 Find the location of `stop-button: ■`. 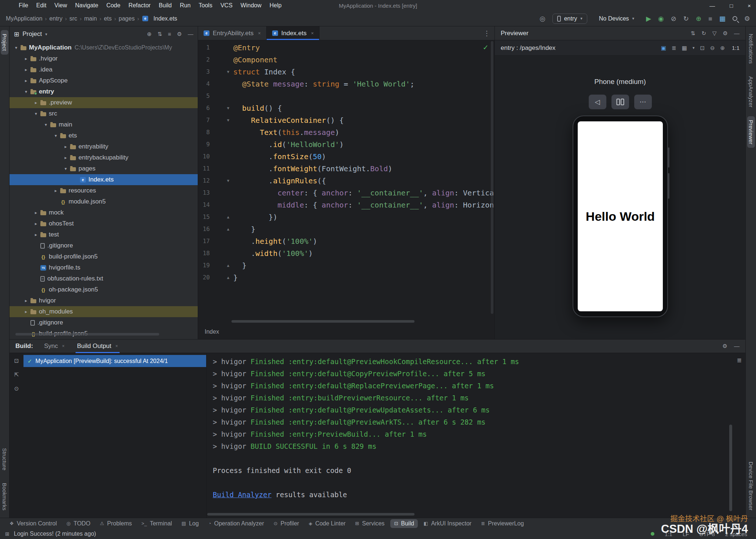

stop-button: ■ is located at coordinates (710, 19).